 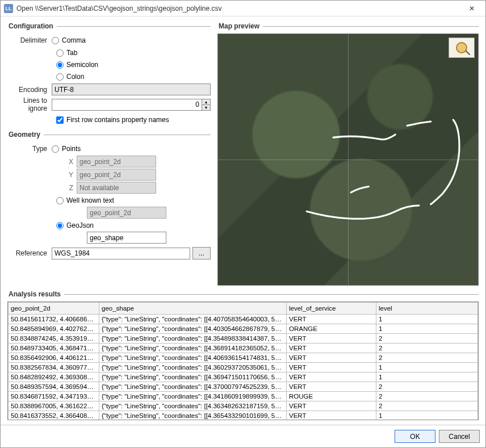 What do you see at coordinates (60, 77) in the screenshot?
I see `delimiter-colon-radio` at bounding box center [60, 77].